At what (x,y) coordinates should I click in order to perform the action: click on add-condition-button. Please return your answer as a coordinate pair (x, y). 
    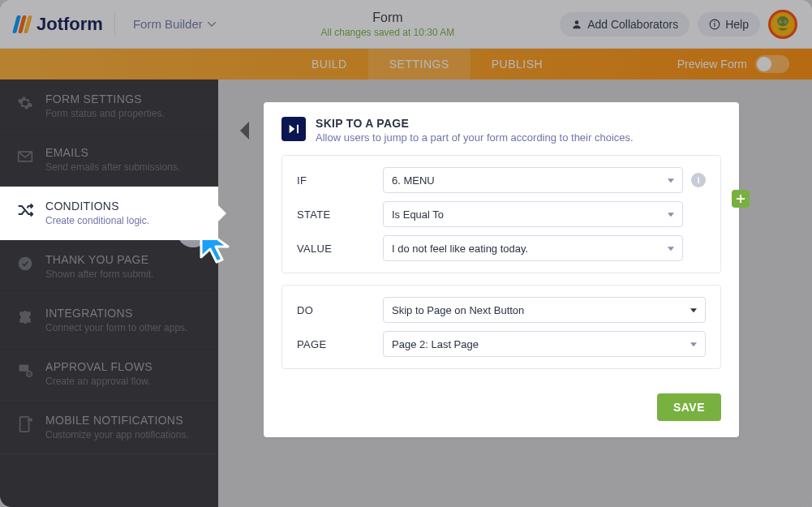
    Looking at the image, I should click on (741, 199).